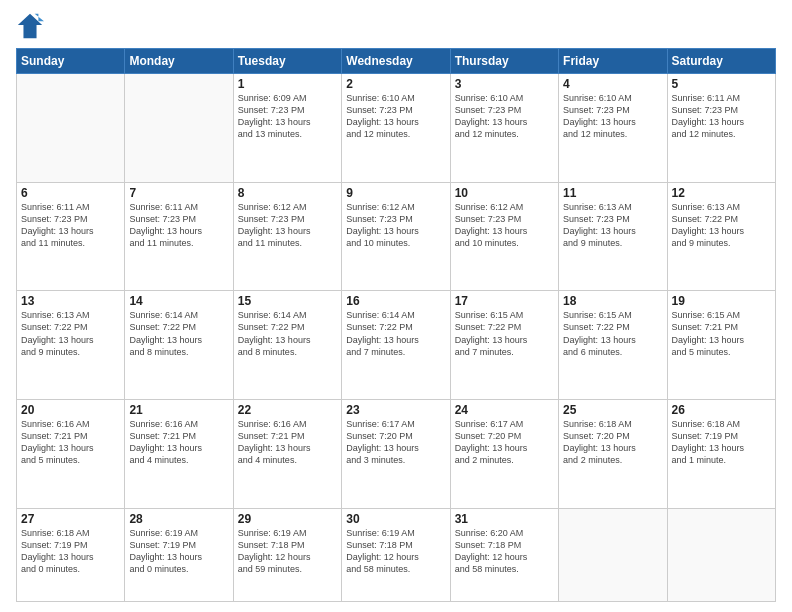  Describe the element at coordinates (721, 236) in the screenshot. I see `day-cell: 12Sunrise: 6:13 AM Sunset: 7:22 PM Dayli…` at that location.